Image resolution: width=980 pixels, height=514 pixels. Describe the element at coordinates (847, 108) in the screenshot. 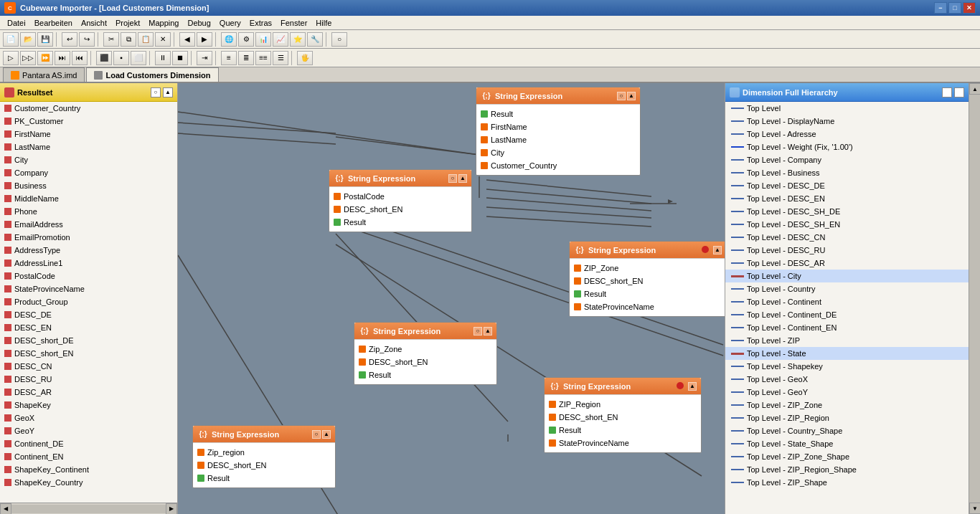

I see `dim-item-top-level: Top Level` at that location.